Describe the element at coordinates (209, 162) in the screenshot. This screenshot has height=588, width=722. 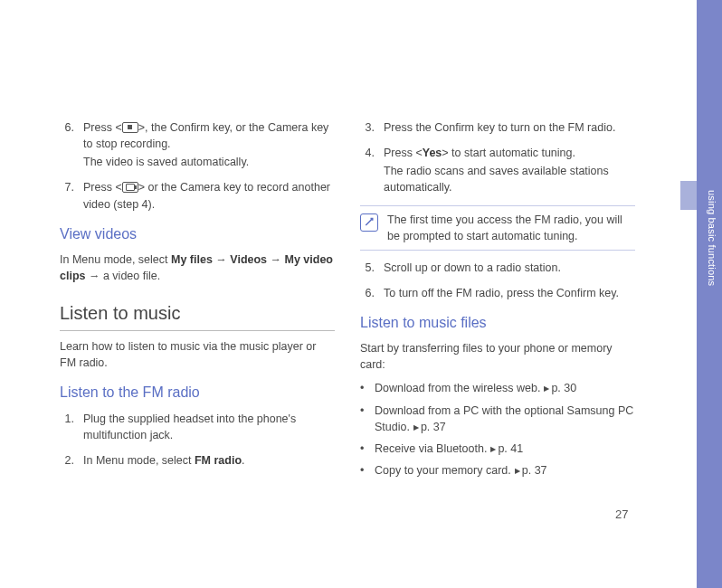
I see `step-subtext: The video is saved automatically.` at that location.